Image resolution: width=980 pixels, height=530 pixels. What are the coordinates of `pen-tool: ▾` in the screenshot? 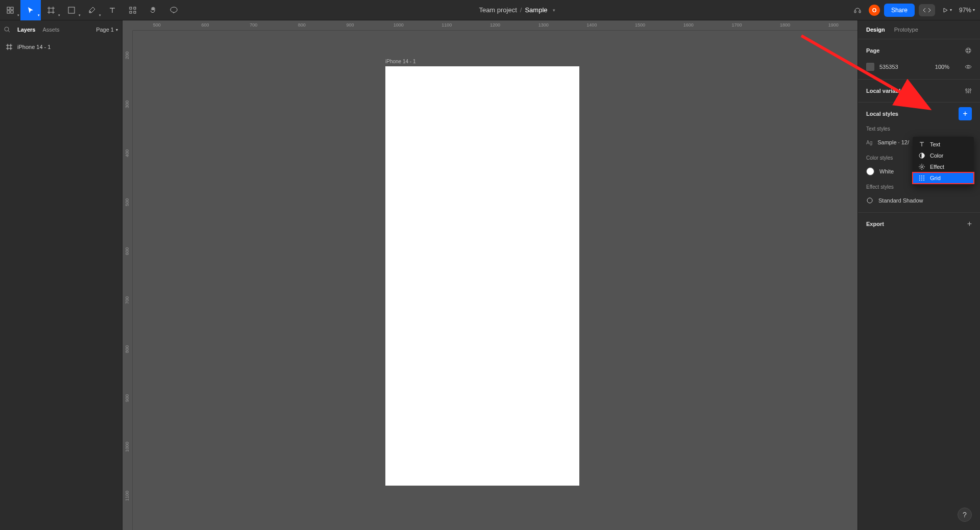 It's located at (92, 10).